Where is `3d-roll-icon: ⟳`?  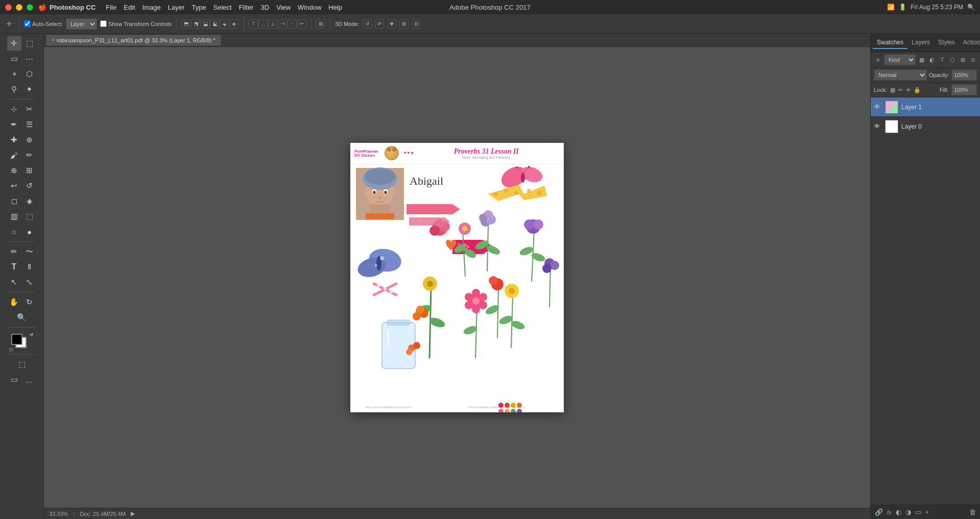
3d-roll-icon: ⟳ is located at coordinates (379, 24).